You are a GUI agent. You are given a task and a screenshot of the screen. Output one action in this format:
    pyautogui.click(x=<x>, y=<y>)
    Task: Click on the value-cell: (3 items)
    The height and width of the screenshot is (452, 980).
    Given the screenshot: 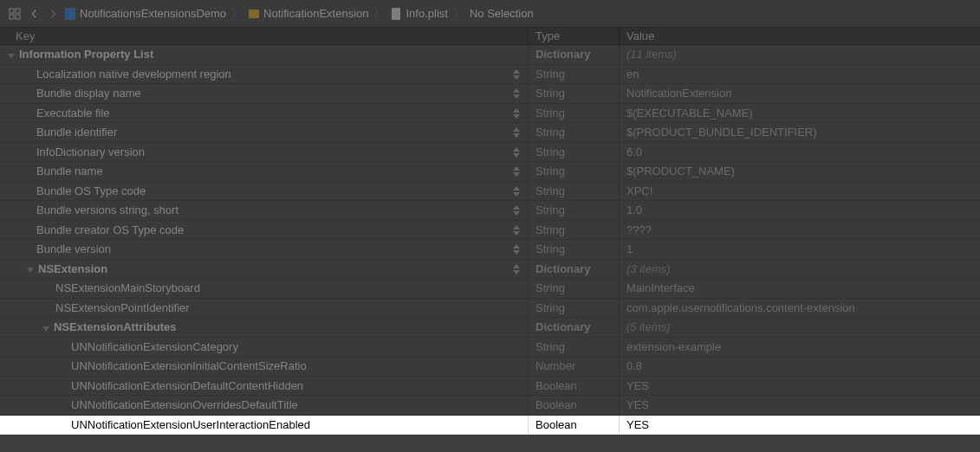 What is the action you would take?
    pyautogui.click(x=800, y=269)
    